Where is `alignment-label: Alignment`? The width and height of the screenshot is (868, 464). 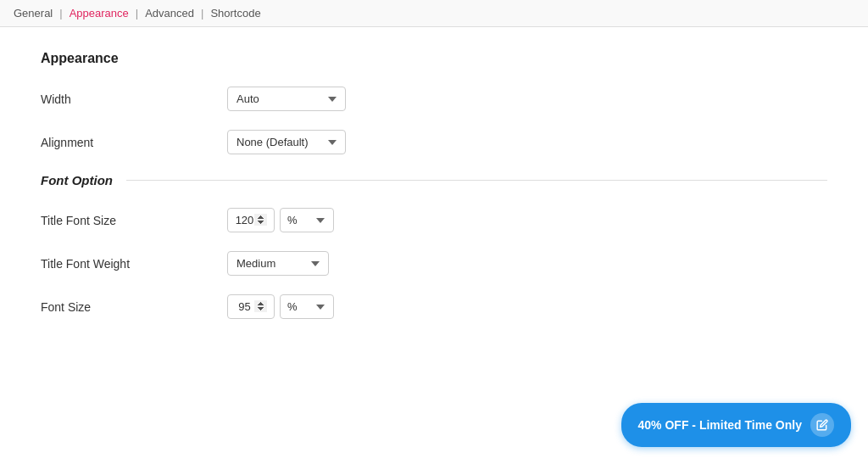 alignment-label: Alignment is located at coordinates (134, 143).